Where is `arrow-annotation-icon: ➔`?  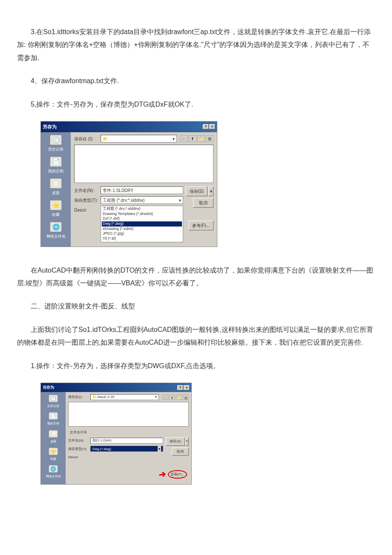 arrow-annotation-icon: ➔ is located at coordinates (162, 474).